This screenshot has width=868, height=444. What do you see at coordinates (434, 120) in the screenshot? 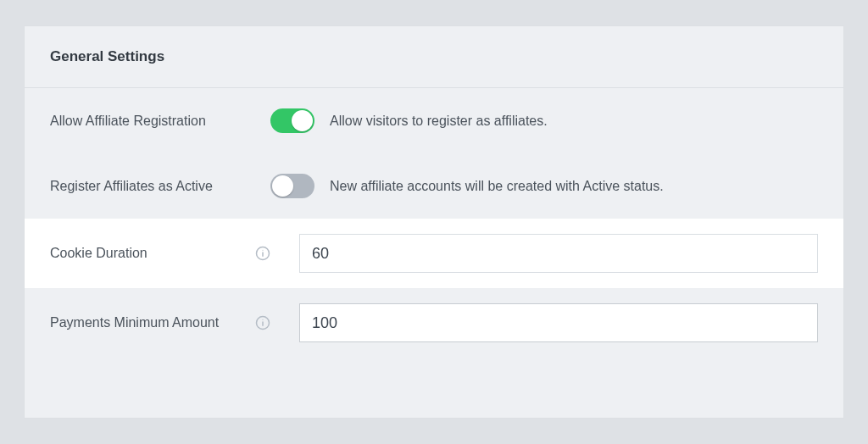
I see `row-allow-registration: Allow Affiliate Registration Allow visit…` at bounding box center [434, 120].